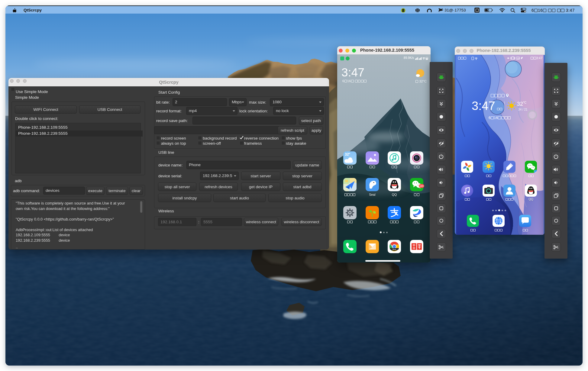  Describe the element at coordinates (519, 58) in the screenshot. I see `svg-text: 100` at that location.